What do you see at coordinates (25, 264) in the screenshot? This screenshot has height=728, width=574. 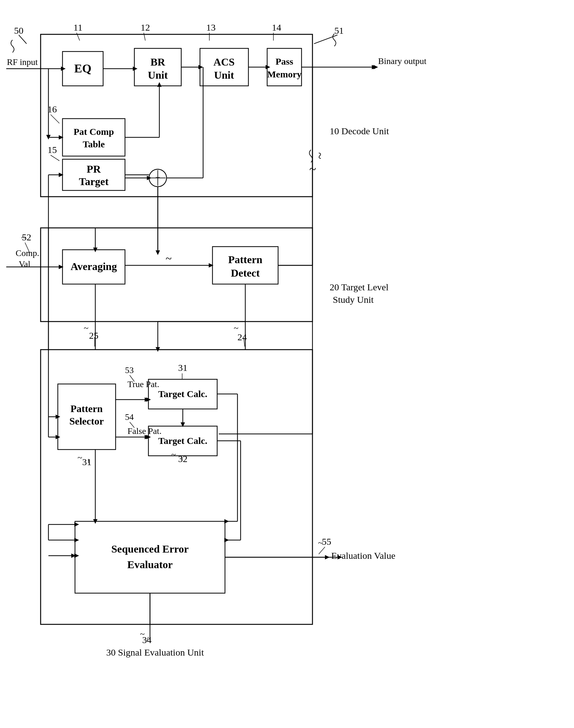 I see `svg-text: Val` at bounding box center [25, 264].